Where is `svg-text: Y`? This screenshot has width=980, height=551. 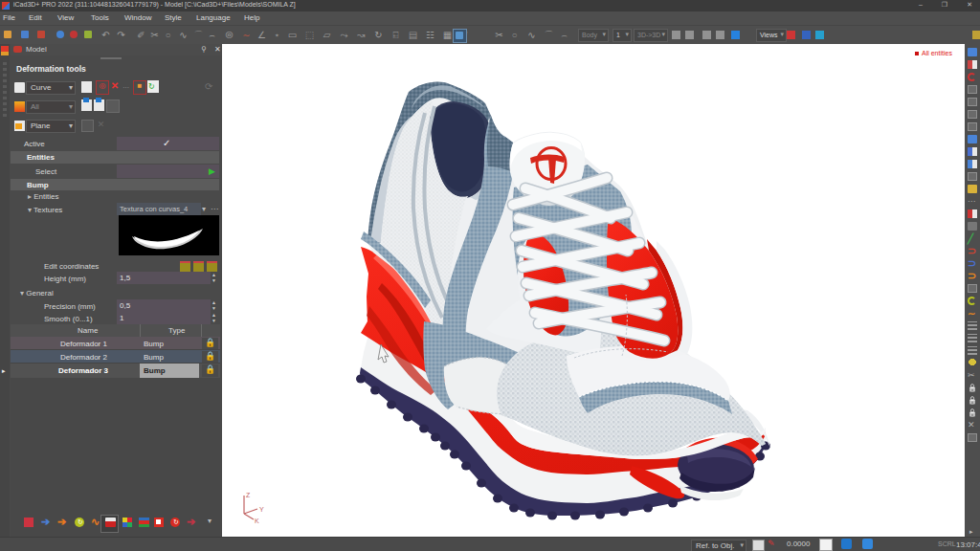 svg-text: Y is located at coordinates (262, 509).